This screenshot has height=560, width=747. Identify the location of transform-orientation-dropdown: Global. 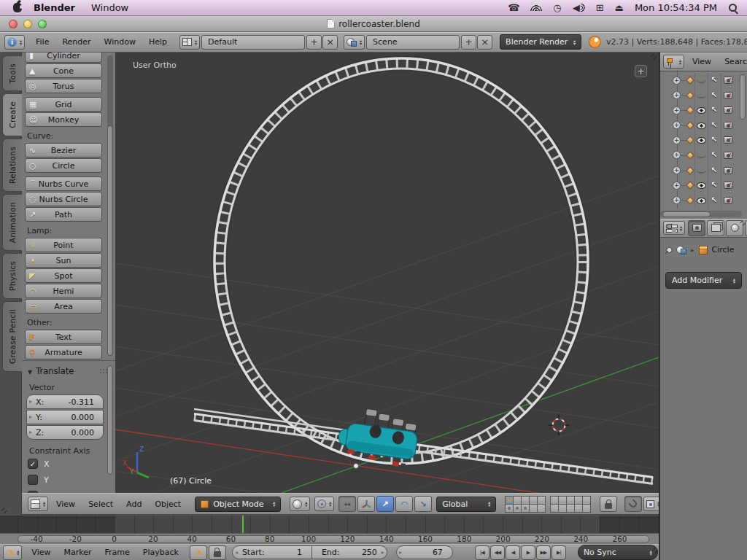
(466, 505).